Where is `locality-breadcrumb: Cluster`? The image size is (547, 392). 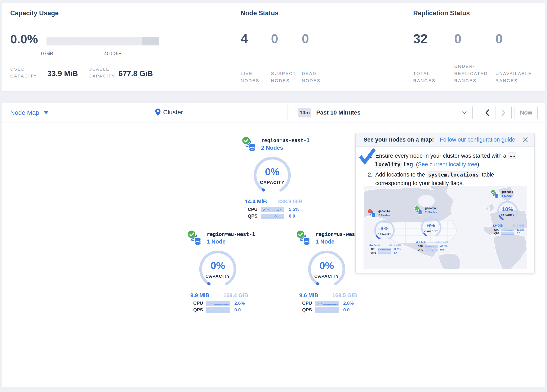
locality-breadcrumb: Cluster is located at coordinates (169, 112).